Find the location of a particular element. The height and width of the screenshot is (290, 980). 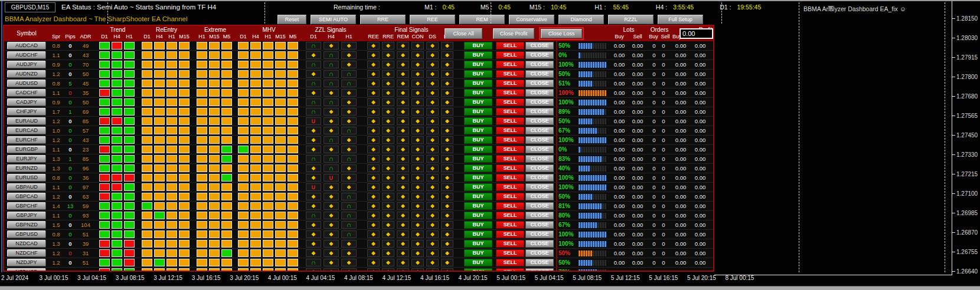

symbol-button: GBPCHF is located at coordinates (27, 206).